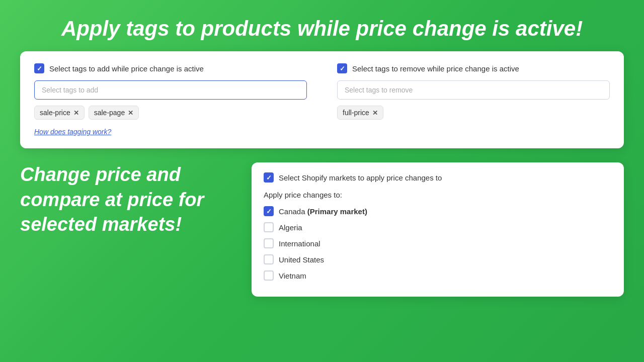 This screenshot has width=644, height=362. What do you see at coordinates (301, 259) in the screenshot?
I see `market-name: United States` at bounding box center [301, 259].